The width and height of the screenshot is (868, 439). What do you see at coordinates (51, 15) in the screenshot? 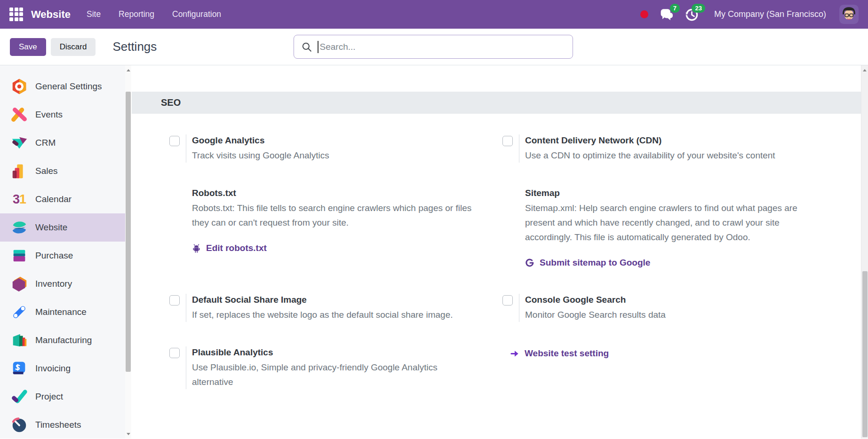
I see `app-name: Website` at bounding box center [51, 15].